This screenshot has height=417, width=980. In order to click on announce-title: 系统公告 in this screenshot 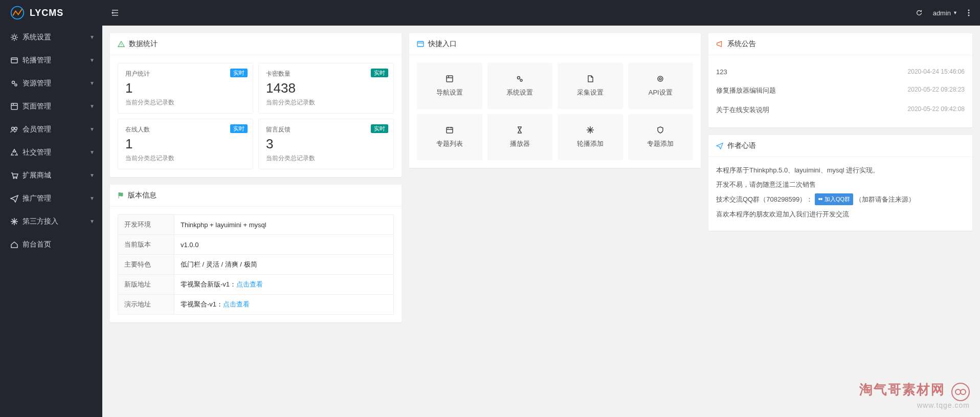, I will do `click(742, 44)`.